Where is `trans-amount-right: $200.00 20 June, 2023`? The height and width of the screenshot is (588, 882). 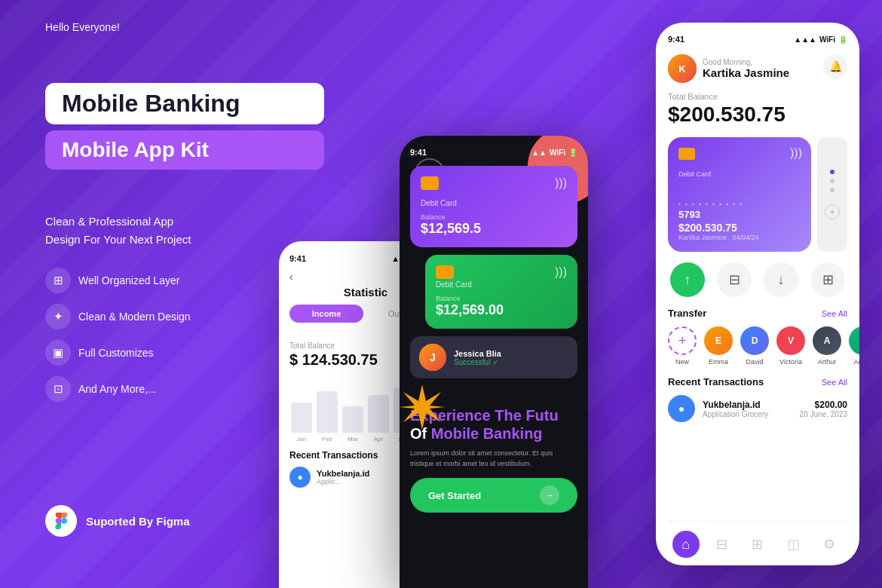
trans-amount-right: $200.00 20 June, 2023 is located at coordinates (823, 409).